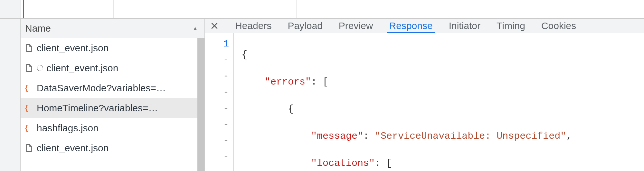 Image resolution: width=644 pixels, height=171 pixels. What do you see at coordinates (511, 26) in the screenshot?
I see `tab-label: Timing` at bounding box center [511, 26].